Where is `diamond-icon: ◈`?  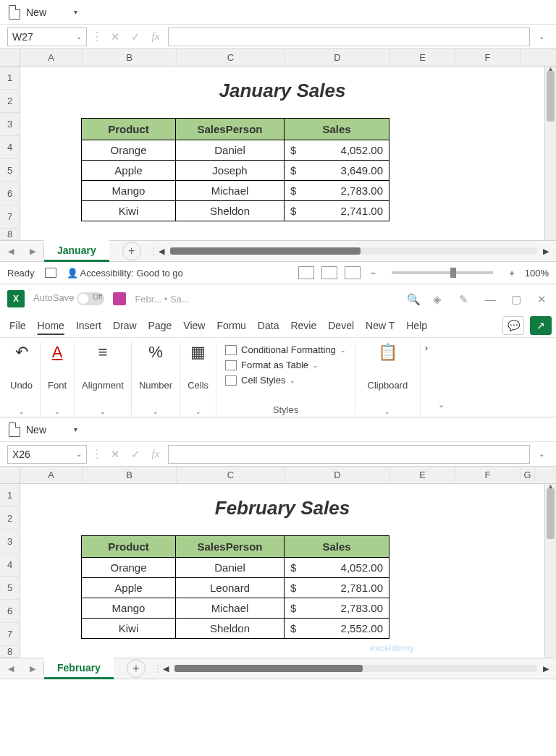
diamond-icon: ◈ is located at coordinates (439, 299).